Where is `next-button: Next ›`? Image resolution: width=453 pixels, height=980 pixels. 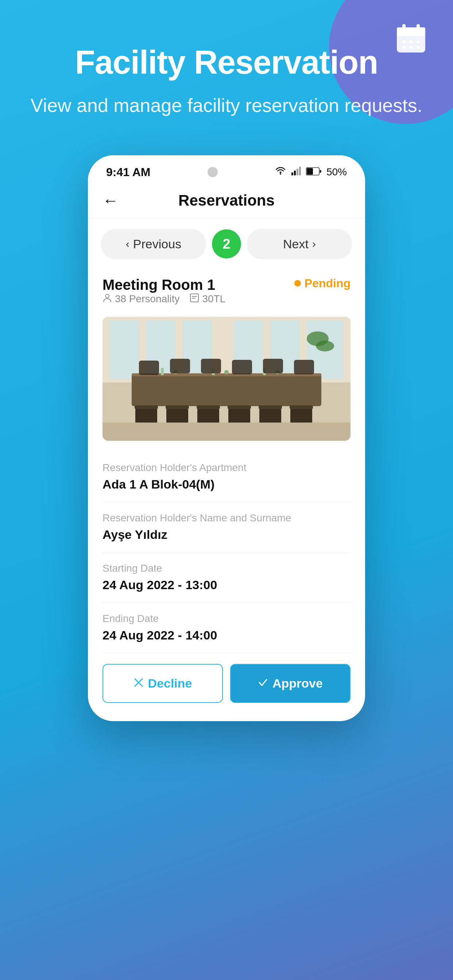 next-button: Next › is located at coordinates (300, 244).